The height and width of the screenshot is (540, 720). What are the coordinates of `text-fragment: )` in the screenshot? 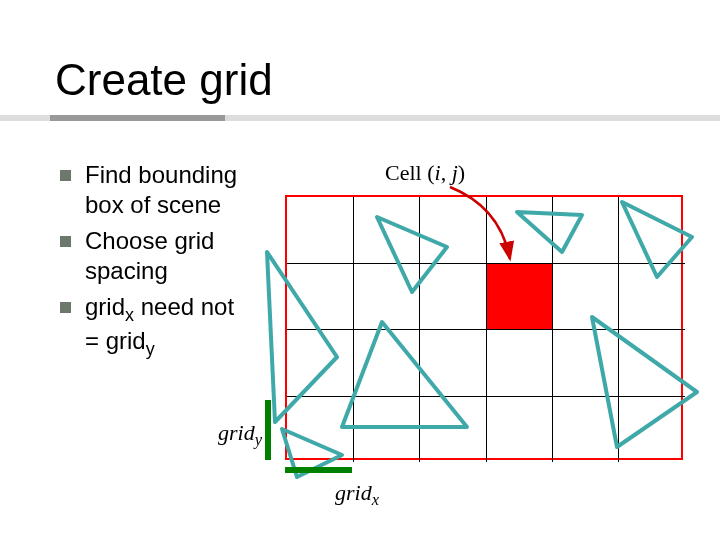 It's located at (462, 172).